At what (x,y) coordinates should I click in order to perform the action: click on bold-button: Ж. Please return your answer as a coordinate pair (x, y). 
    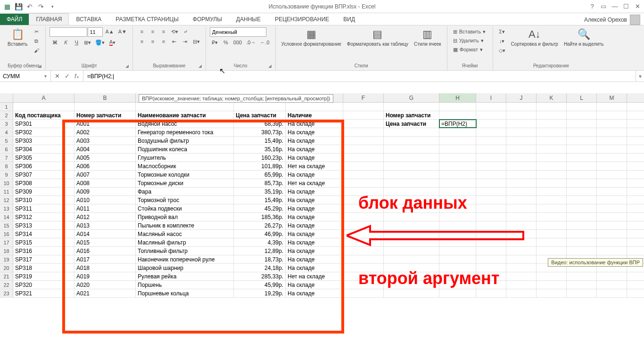
    Looking at the image, I should click on (55, 42).